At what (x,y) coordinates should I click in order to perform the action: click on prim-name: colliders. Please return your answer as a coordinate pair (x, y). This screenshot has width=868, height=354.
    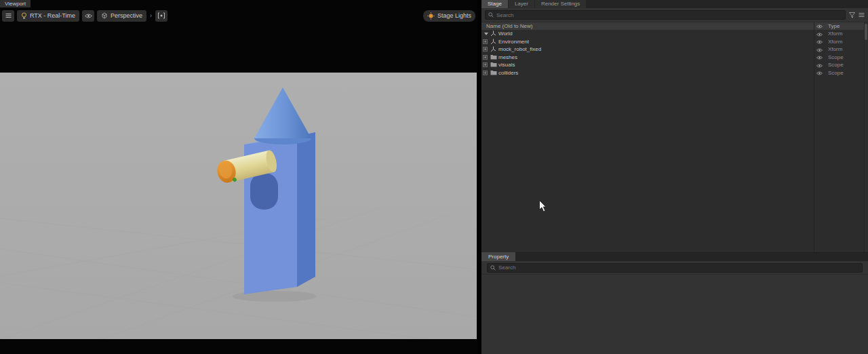
    Looking at the image, I should click on (509, 73).